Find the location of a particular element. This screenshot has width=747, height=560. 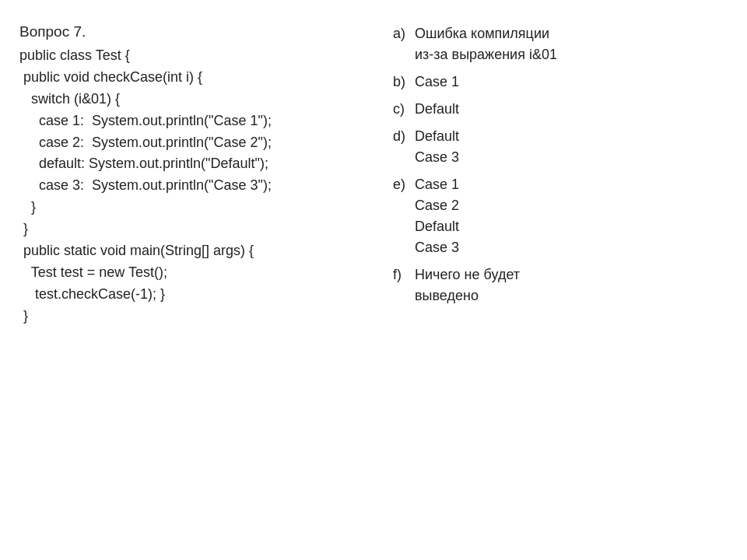

option-label: e) is located at coordinates (404, 185).